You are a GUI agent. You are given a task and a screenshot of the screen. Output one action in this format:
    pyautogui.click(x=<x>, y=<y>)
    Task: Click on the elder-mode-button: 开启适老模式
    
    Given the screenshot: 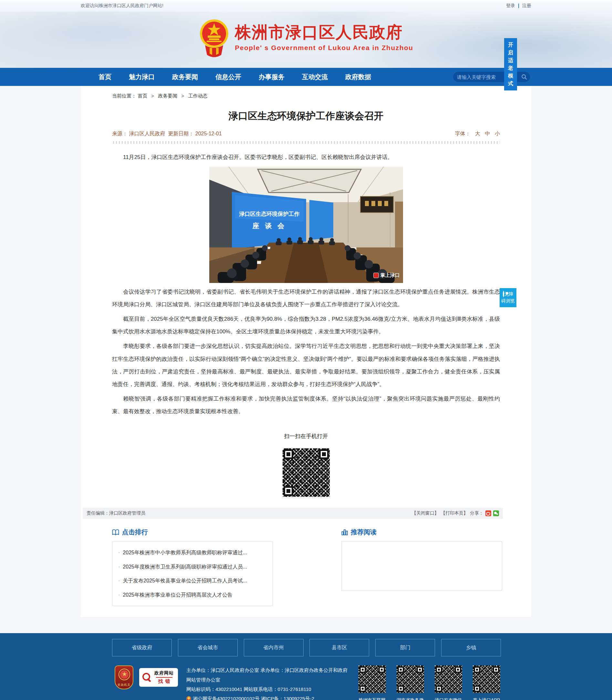 What is the action you would take?
    pyautogui.click(x=511, y=64)
    